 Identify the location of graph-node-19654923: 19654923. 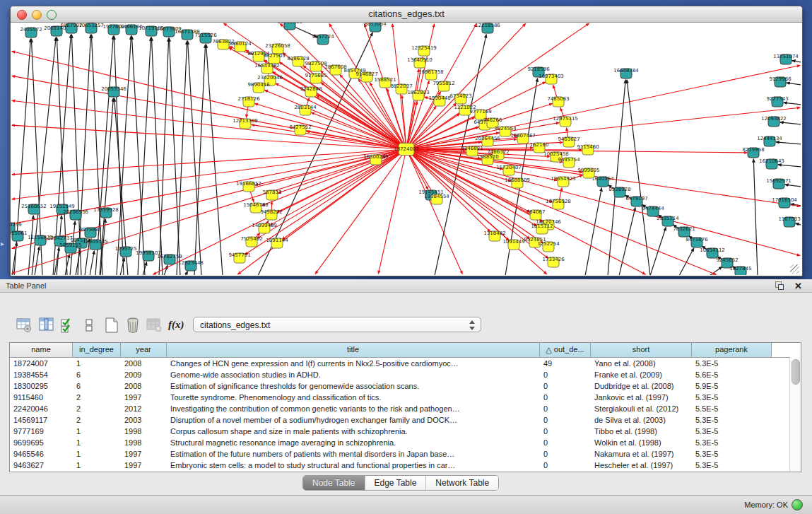
(563, 181).